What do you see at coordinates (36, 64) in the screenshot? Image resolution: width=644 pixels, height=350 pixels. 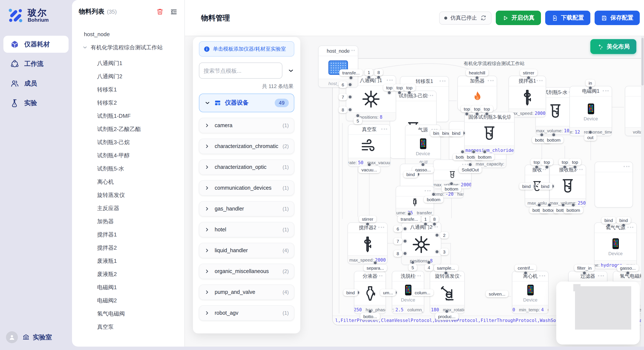 I see `sidebar-item-1: 工作流` at bounding box center [36, 64].